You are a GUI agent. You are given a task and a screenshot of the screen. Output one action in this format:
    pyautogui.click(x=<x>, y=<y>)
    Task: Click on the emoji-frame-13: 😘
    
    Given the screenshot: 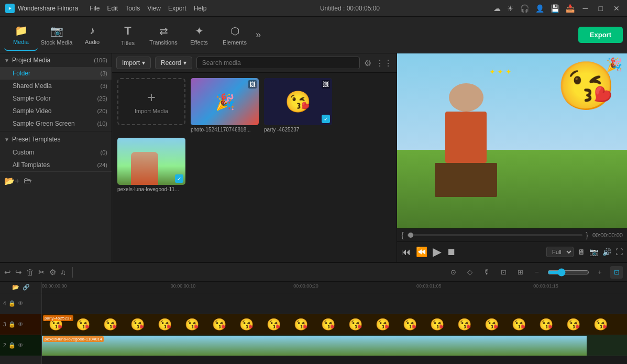 What is the action you would take?
    pyautogui.click(x=382, y=325)
    